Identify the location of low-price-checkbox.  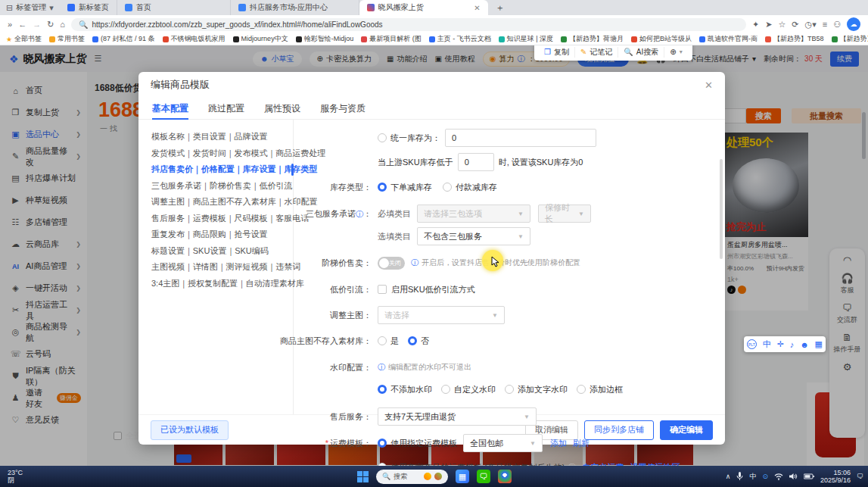
(382, 289).